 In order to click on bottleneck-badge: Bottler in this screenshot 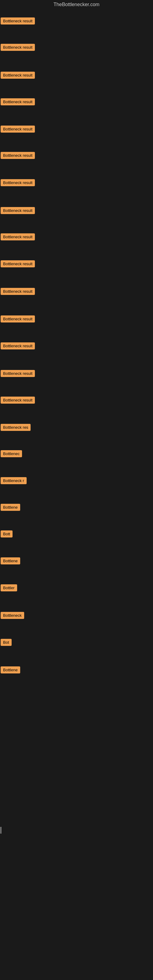, I will do `click(9, 588)`.